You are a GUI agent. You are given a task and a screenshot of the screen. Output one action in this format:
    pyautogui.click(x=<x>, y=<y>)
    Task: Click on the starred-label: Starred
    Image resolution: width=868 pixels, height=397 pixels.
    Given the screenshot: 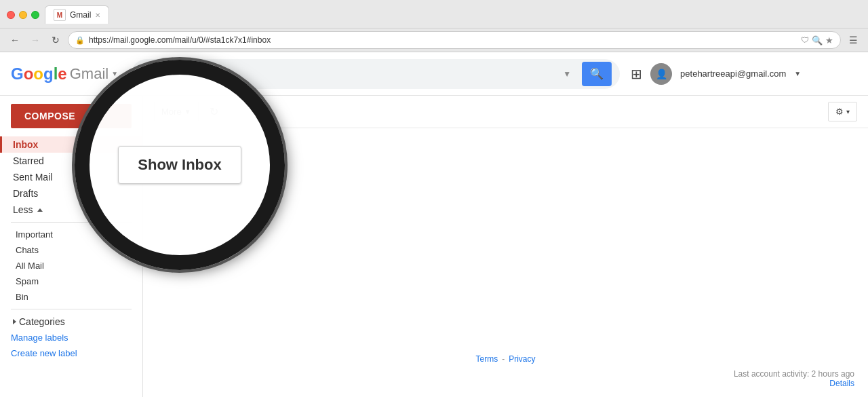 What is the action you would take?
    pyautogui.click(x=28, y=161)
    